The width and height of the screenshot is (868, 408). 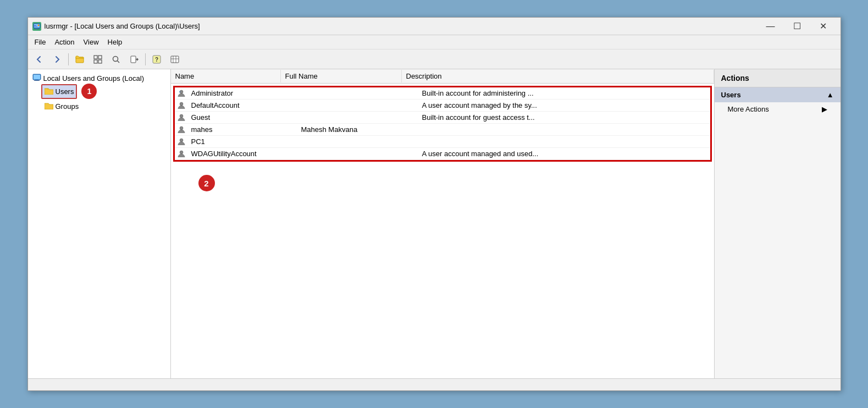 I want to click on menu-file: File, so click(x=41, y=42).